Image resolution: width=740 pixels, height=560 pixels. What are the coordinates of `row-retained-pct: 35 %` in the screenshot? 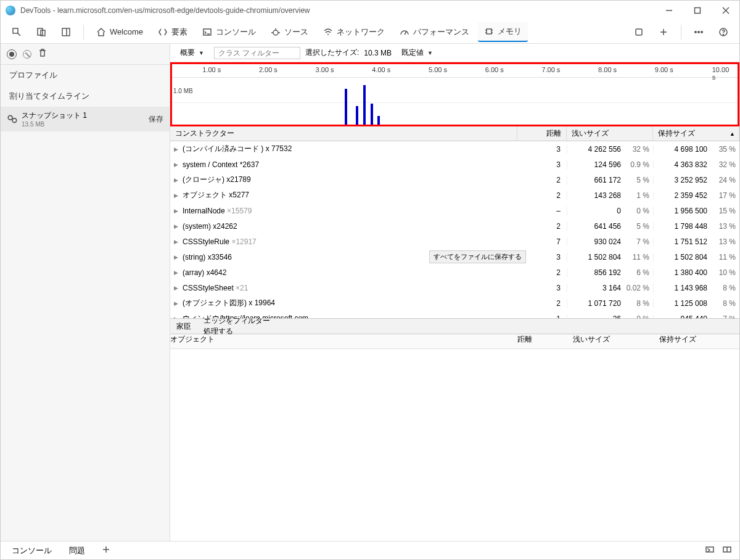 It's located at (723, 149).